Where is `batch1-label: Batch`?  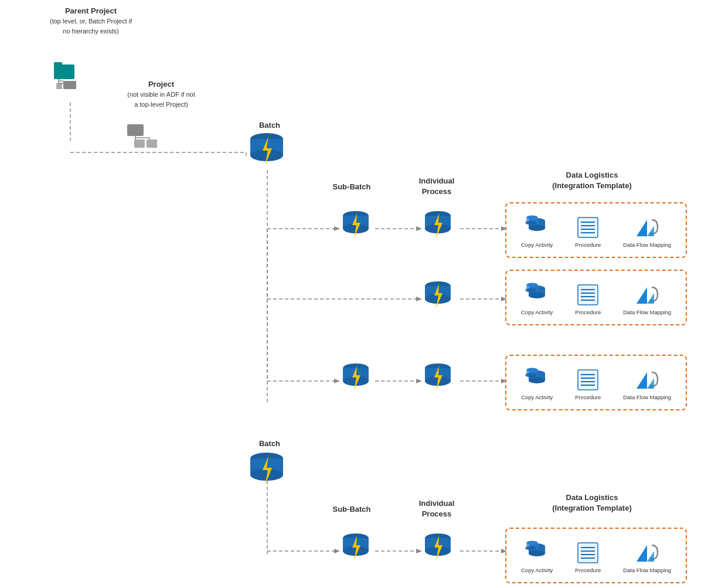
batch1-label: Batch is located at coordinates (270, 125).